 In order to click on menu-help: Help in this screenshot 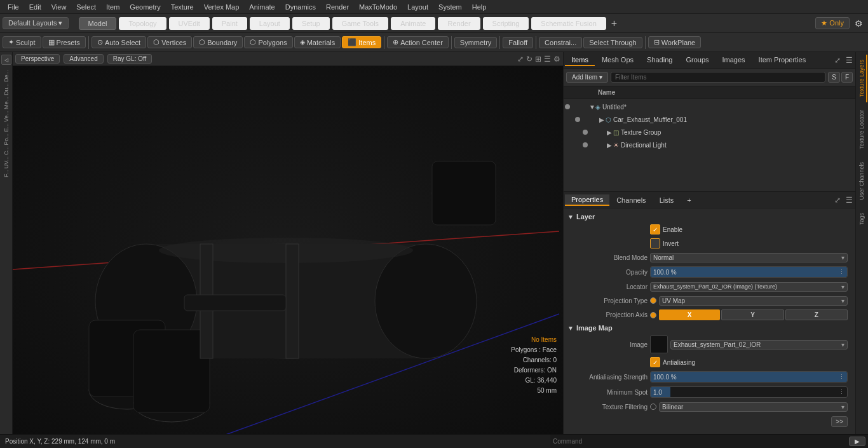, I will do `click(479, 7)`.